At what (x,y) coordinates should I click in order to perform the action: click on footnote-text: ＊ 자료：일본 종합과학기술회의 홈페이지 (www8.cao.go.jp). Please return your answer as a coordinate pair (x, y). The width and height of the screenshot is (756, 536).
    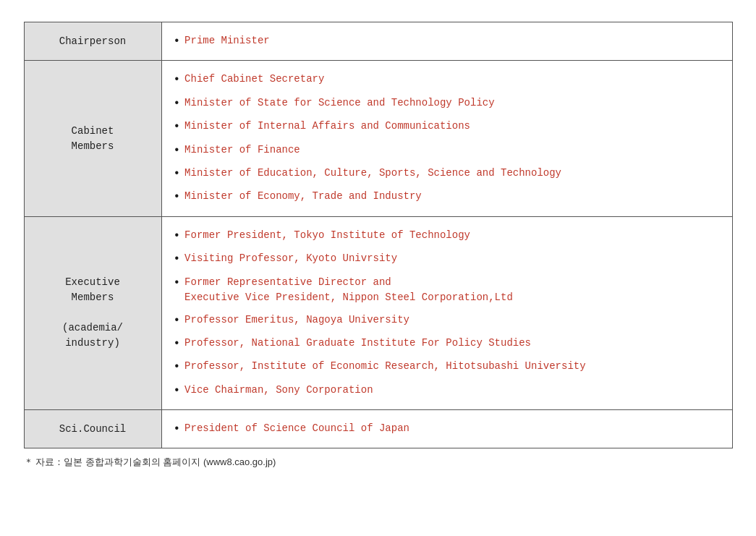
    Looking at the image, I should click on (150, 461).